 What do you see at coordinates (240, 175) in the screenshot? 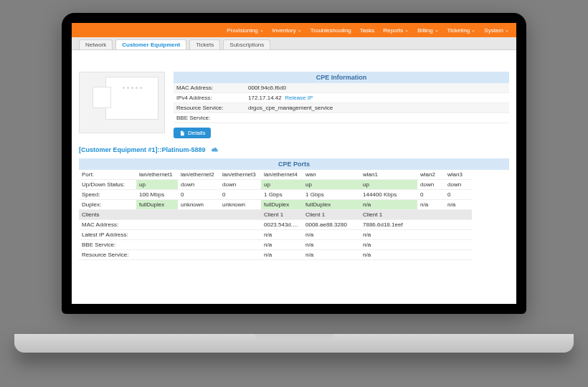
I see `ports-cell: lan/ethernet3` at bounding box center [240, 175].